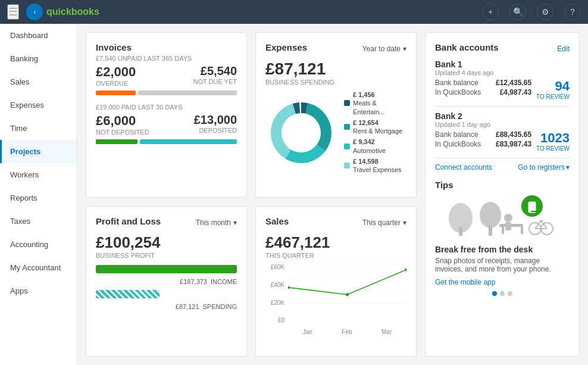 The image size is (588, 365). Describe the element at coordinates (563, 49) in the screenshot. I see `bank-edit-button: Edit` at that location.